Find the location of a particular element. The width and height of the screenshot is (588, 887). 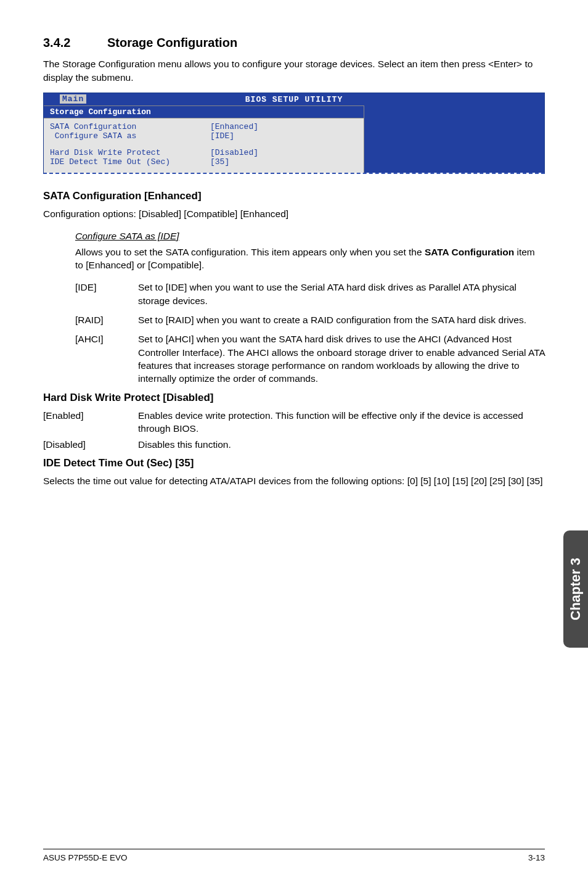

section-title: Storage Configuration is located at coordinates (173, 43).